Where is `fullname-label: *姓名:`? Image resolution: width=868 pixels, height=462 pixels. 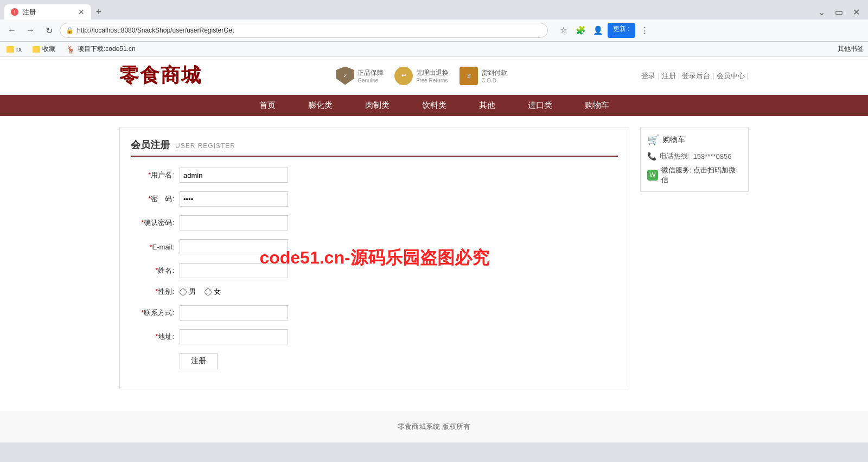 fullname-label: *姓名: is located at coordinates (155, 271).